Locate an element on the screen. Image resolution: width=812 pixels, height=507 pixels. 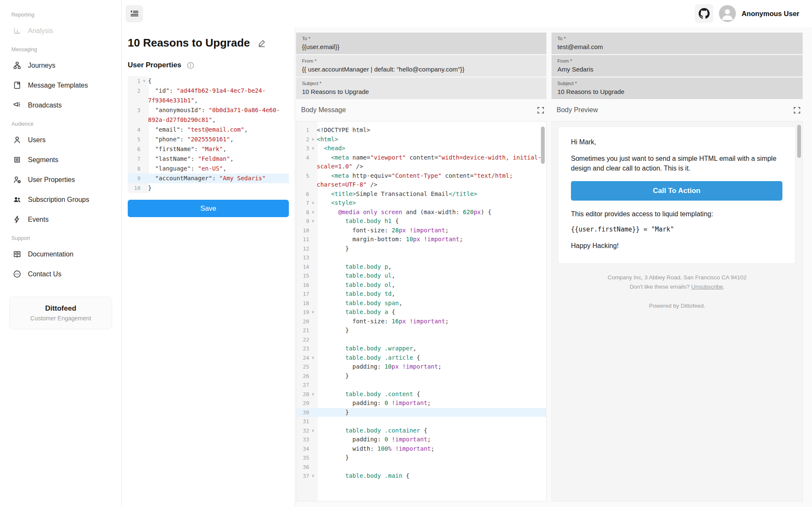
code-line: 23 table.body .wrapper, is located at coordinates (421, 349).